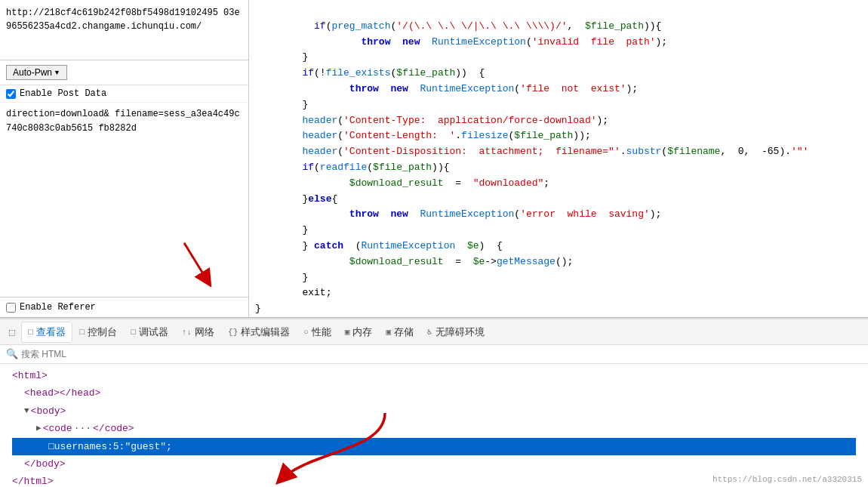 Image resolution: width=868 pixels, height=487 pixels. Describe the element at coordinates (27, 411) in the screenshot. I see `body-triangle: ▼` at that location.